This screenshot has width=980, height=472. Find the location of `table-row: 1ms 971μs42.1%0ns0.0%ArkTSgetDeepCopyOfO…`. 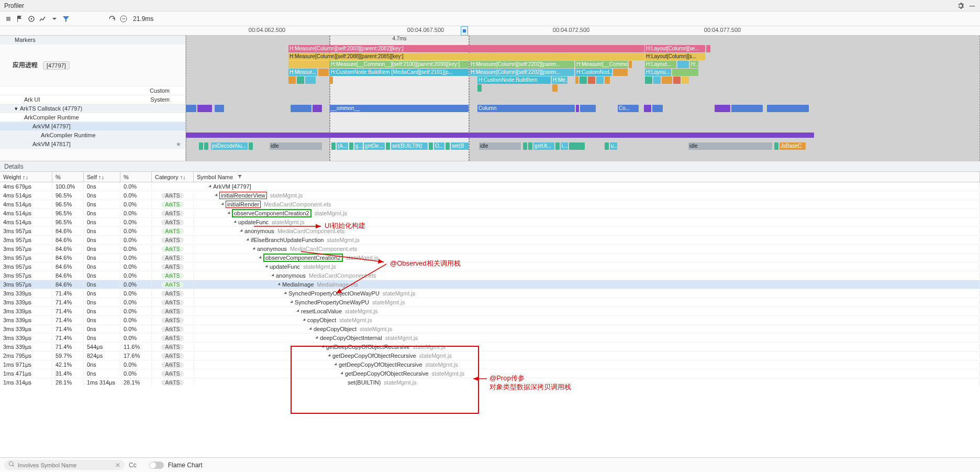

table-row: 1ms 971μs42.1%0ns0.0%ArkTSgetDeepCopyOfO… is located at coordinates (490, 365).